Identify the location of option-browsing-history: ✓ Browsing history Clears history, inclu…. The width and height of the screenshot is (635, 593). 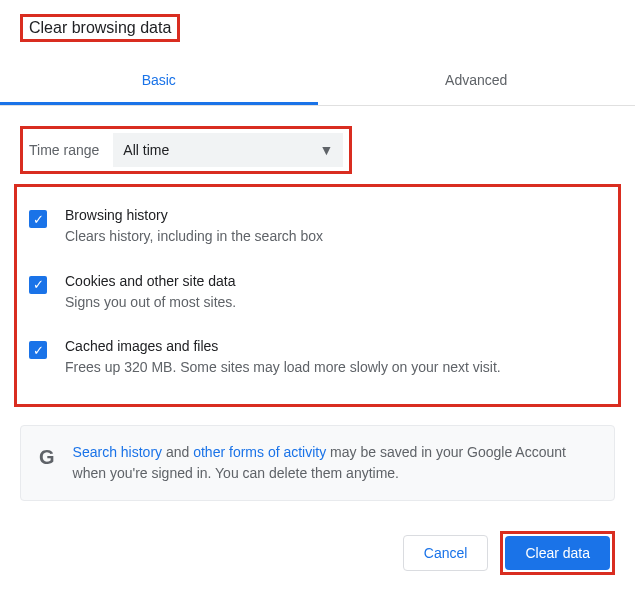
(318, 230).